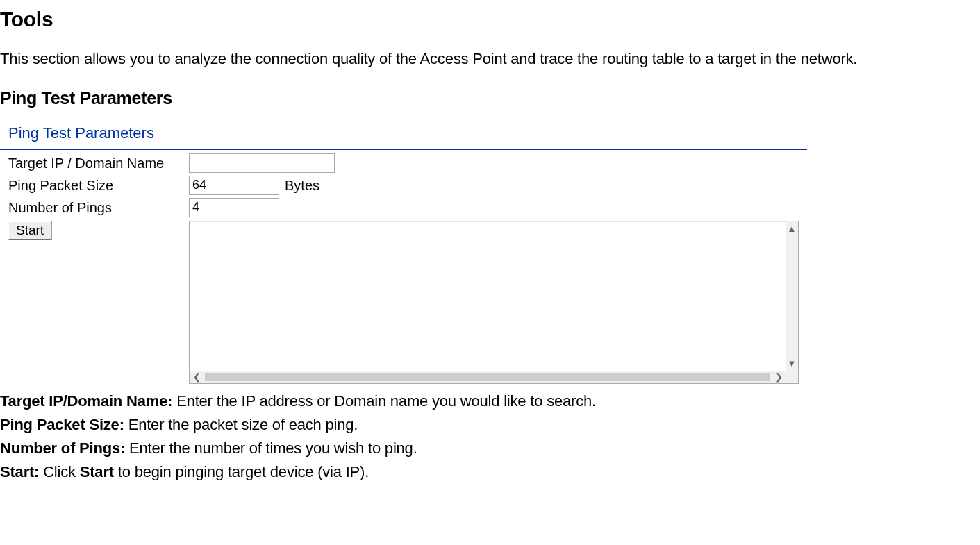 The height and width of the screenshot is (545, 980). I want to click on def-desc-start-pre: Click, so click(60, 472).